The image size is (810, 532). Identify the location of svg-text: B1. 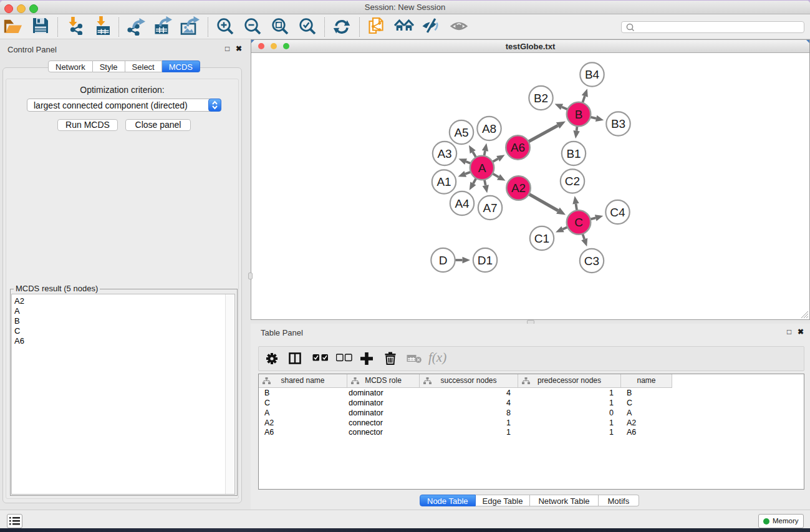
(574, 153).